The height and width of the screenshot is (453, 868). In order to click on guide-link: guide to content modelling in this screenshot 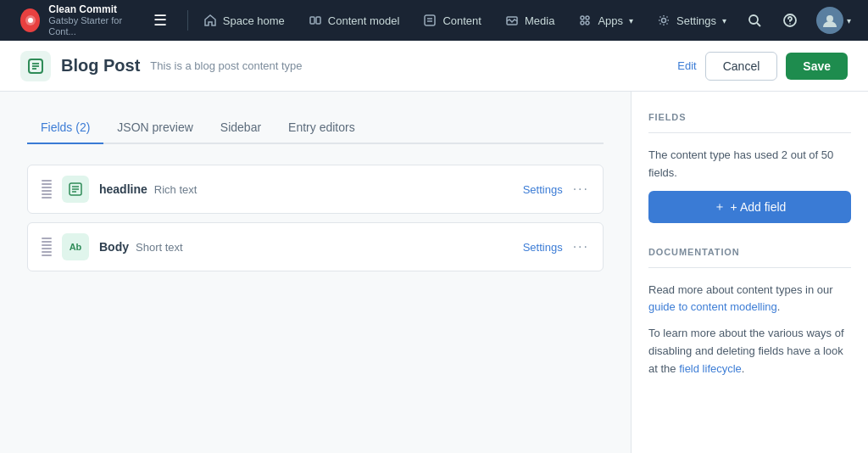, I will do `click(713, 307)`.